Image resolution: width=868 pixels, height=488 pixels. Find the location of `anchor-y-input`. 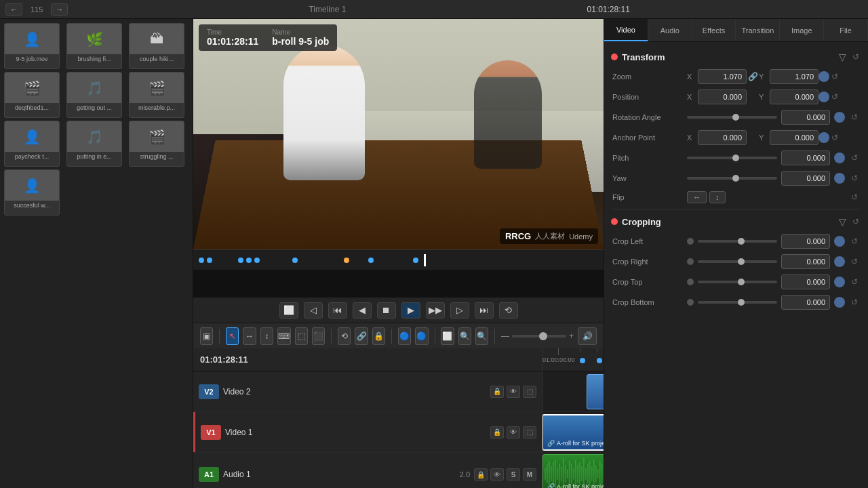

anchor-y-input is located at coordinates (794, 138).